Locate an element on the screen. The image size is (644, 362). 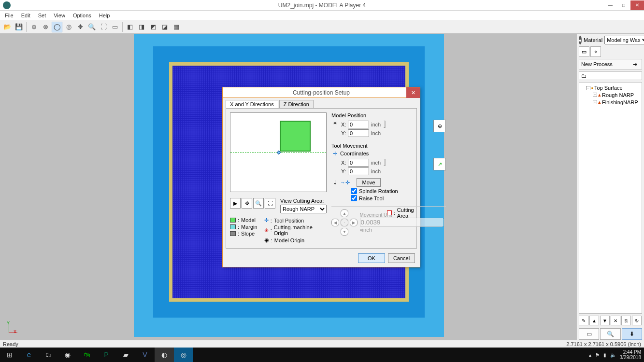
target-icon: ◎ is located at coordinates (69, 27).